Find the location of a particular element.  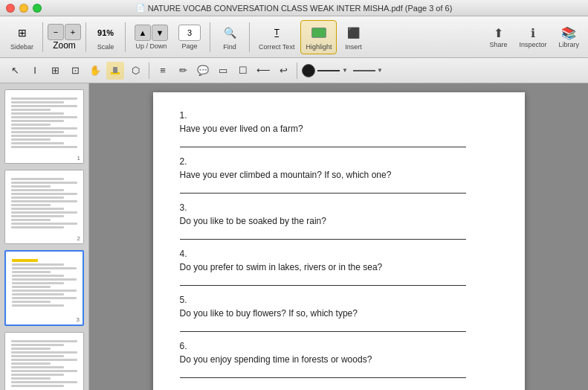

question-5: 5. Do you like to buy flowers? If so, wh… is located at coordinates (339, 313).